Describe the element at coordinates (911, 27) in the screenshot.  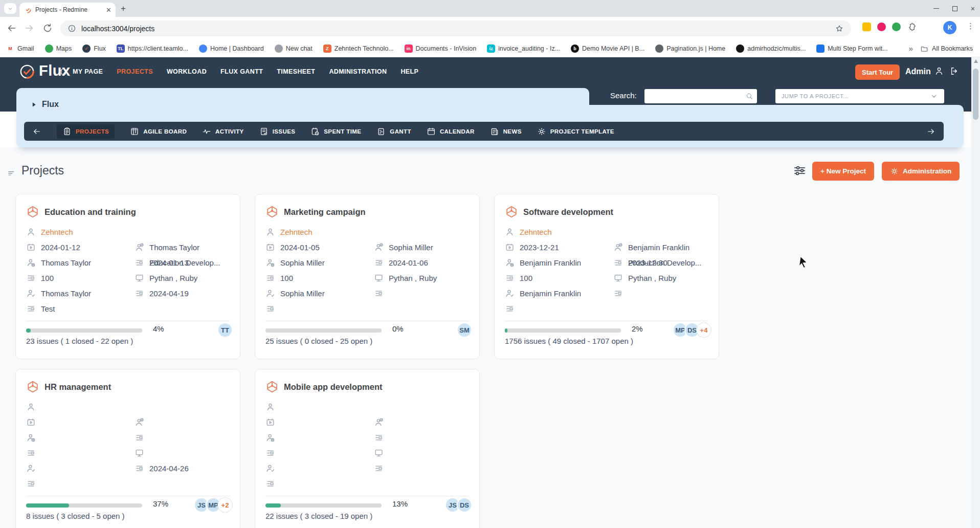
I see `extensions-puzzle-icon` at that location.